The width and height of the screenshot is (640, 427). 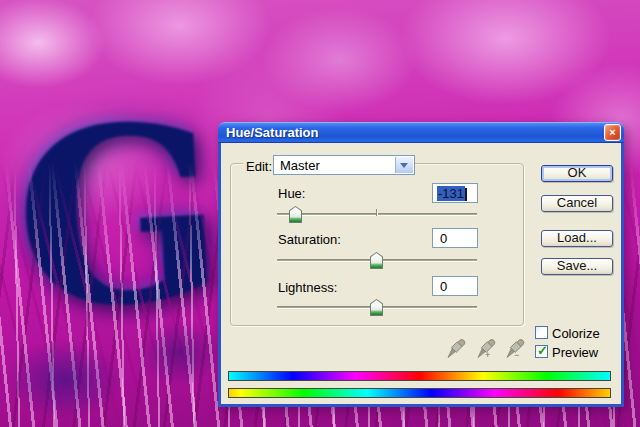 What do you see at coordinates (488, 348) in the screenshot?
I see `add-eyedropper-icon: +` at bounding box center [488, 348].